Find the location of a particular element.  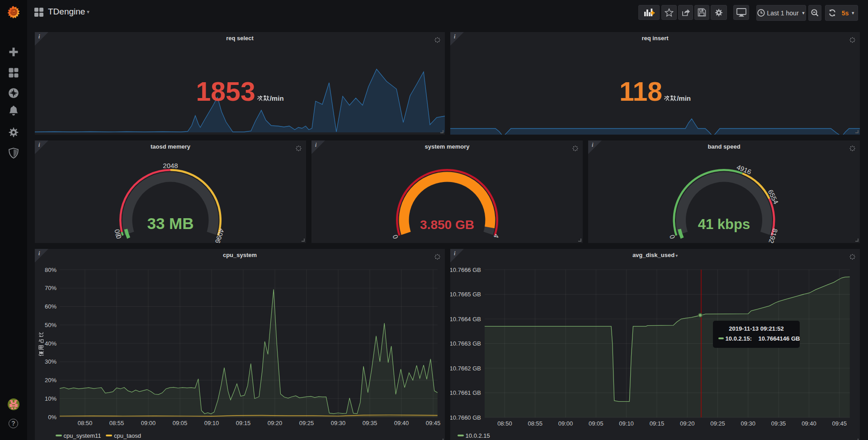

svg-text: 10.7660 GB is located at coordinates (466, 417).